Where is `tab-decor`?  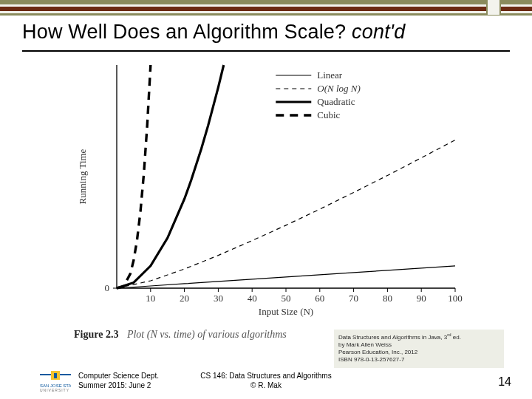
tab-decor is located at coordinates (494, 7).